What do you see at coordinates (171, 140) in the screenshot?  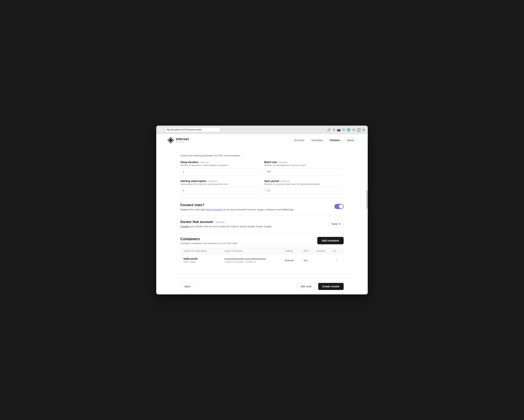 I see `logo-icon` at bounding box center [171, 140].